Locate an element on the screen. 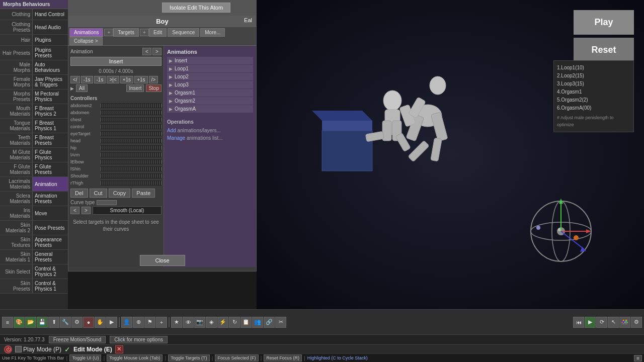 Image resolution: width=644 pixels, height=362 pixels. all-btn: All is located at coordinates (82, 88).